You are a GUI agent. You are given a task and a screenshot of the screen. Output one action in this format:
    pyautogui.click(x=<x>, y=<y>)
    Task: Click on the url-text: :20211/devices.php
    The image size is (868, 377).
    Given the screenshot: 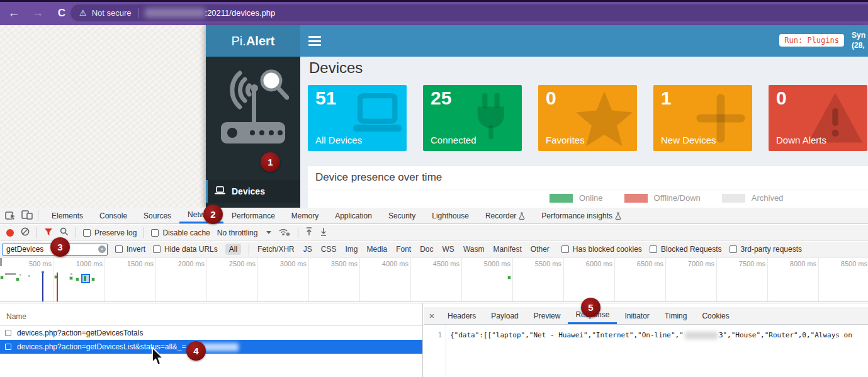 What is the action you would take?
    pyautogui.click(x=240, y=13)
    